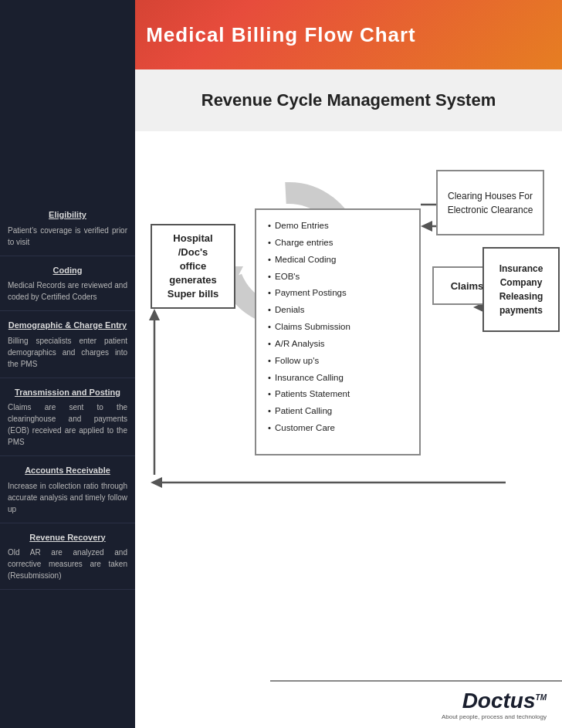  I want to click on transmission-title: Transmission and Posting, so click(68, 392).